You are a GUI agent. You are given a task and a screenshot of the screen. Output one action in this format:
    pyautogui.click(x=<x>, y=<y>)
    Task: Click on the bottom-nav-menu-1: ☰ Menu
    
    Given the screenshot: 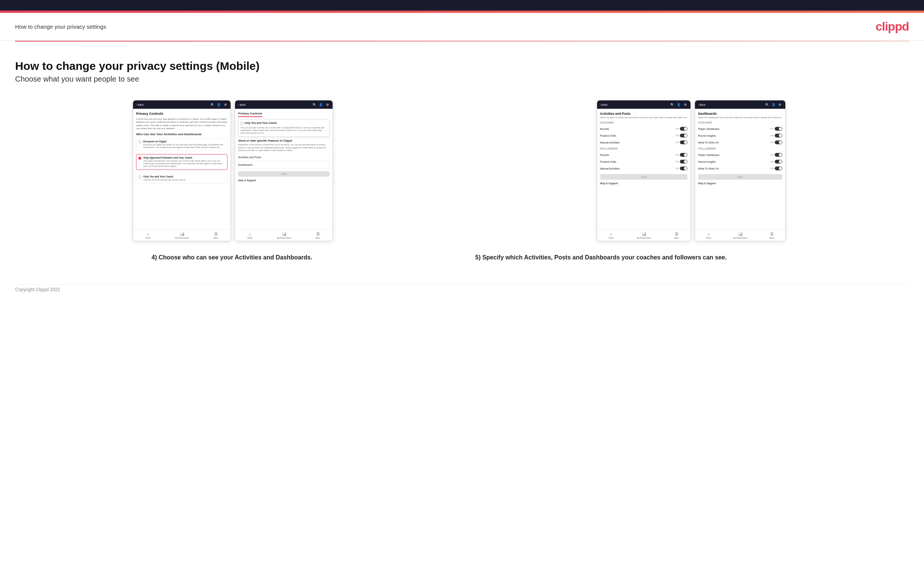 What is the action you would take?
    pyautogui.click(x=216, y=235)
    